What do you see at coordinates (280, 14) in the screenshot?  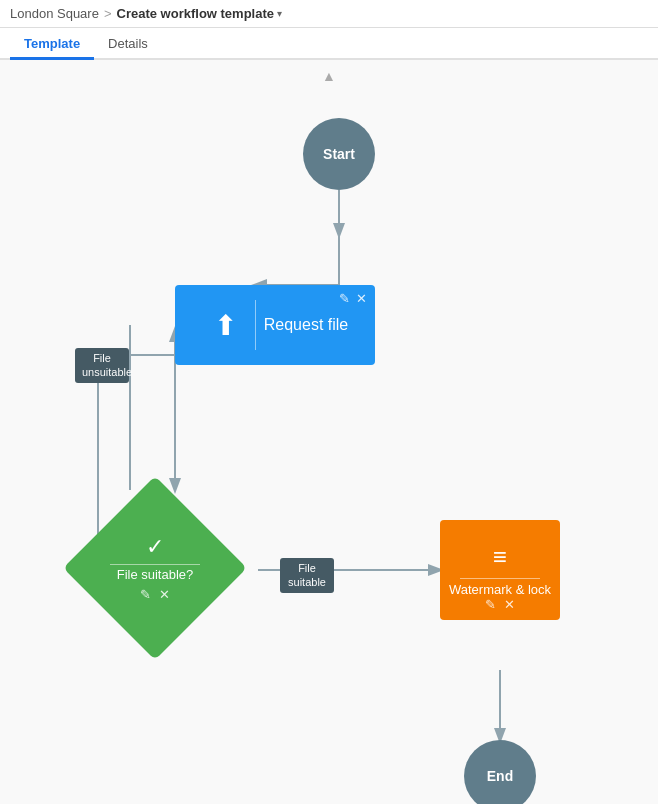 I see `chevron-down-icon: ▾` at bounding box center [280, 14].